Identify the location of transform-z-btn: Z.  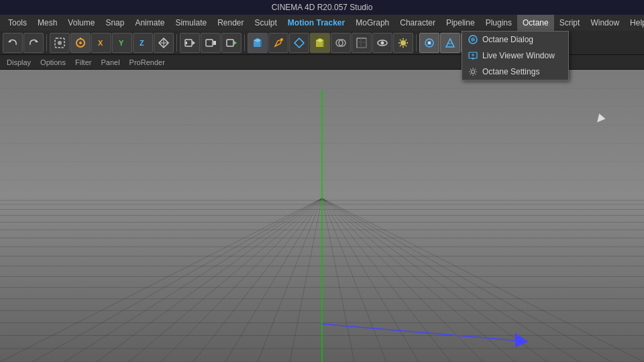
(143, 43).